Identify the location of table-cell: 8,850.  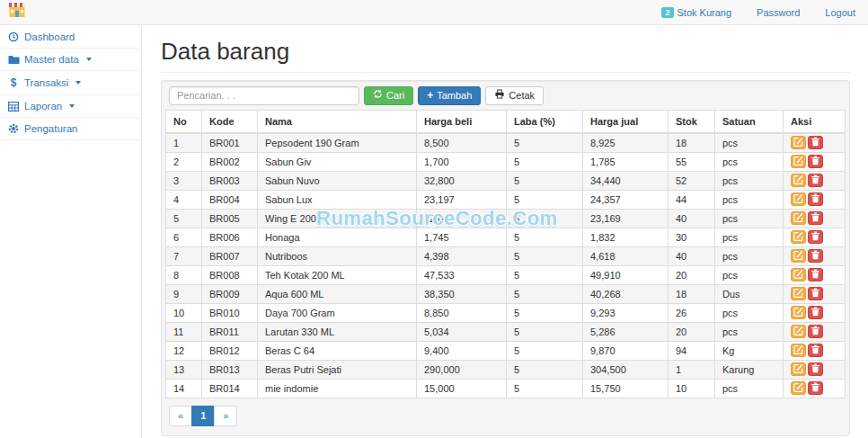
(462, 313).